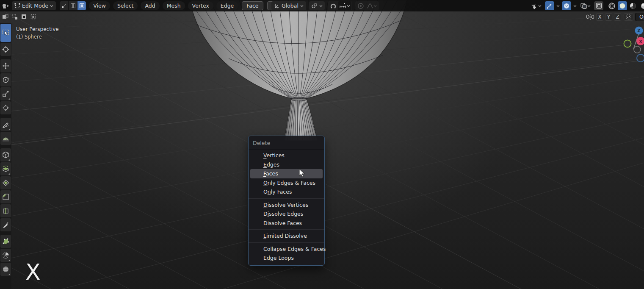 Image resolution: width=644 pixels, height=289 pixels. I want to click on menu-item-edge-loops: Edge Loops, so click(286, 258).